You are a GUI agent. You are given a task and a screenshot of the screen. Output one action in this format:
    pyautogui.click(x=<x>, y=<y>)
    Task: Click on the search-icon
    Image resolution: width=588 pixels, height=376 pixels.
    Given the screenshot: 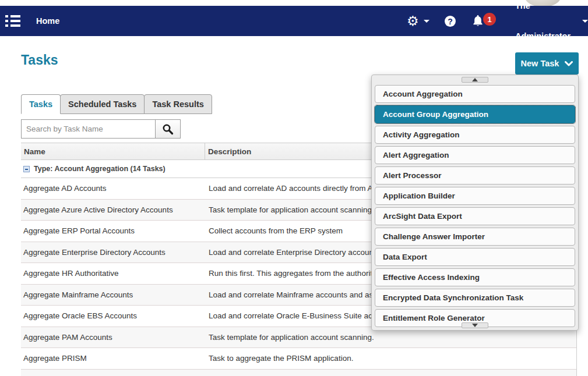 What is the action you would take?
    pyautogui.click(x=168, y=129)
    